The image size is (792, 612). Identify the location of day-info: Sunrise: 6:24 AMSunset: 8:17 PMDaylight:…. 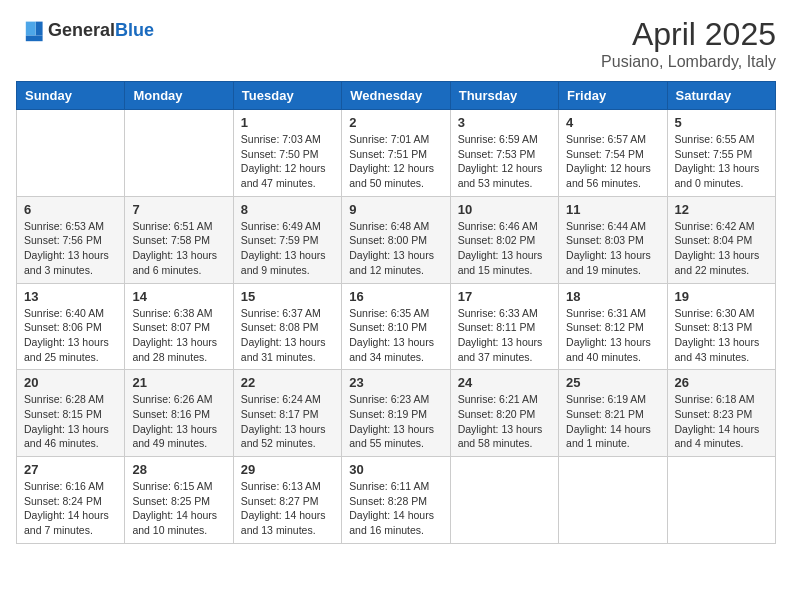
(288, 422).